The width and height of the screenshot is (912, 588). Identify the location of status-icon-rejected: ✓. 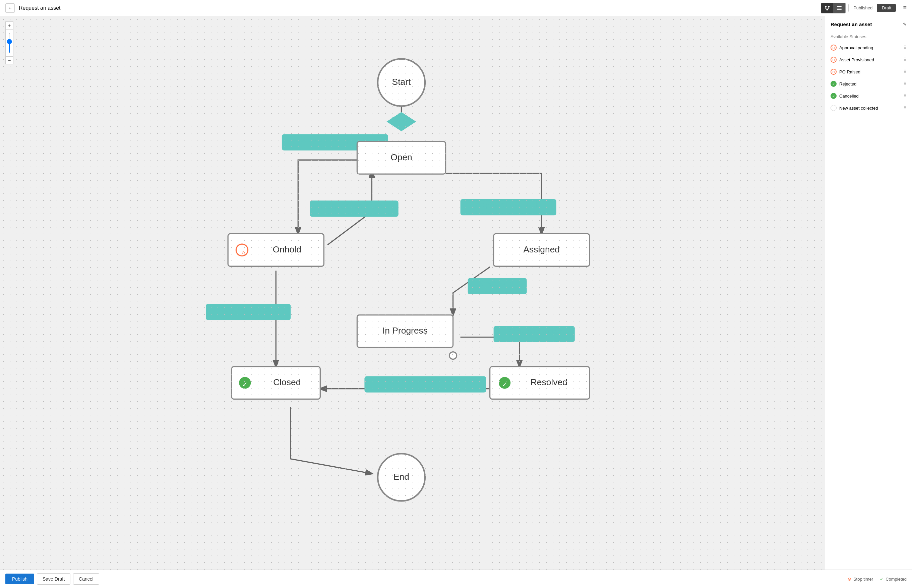
(834, 84).